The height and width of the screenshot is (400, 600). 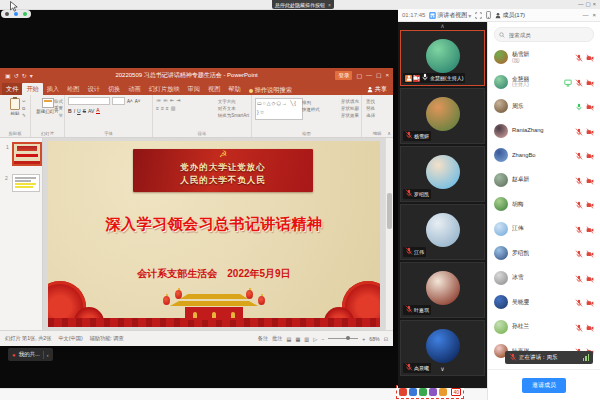 What do you see at coordinates (107, 338) in the screenshot?
I see `accessibility-status: 辅助功能: 调查` at bounding box center [107, 338].